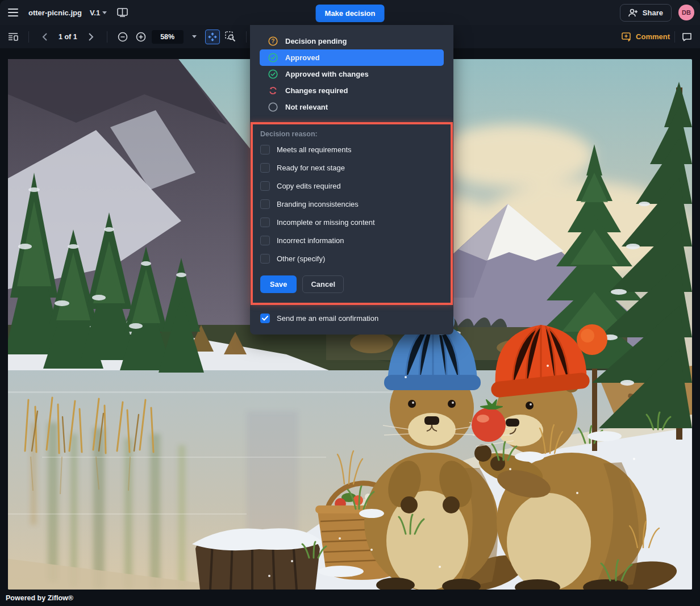 The image size is (700, 606). Describe the element at coordinates (91, 37) in the screenshot. I see `next-page-icon` at that location.